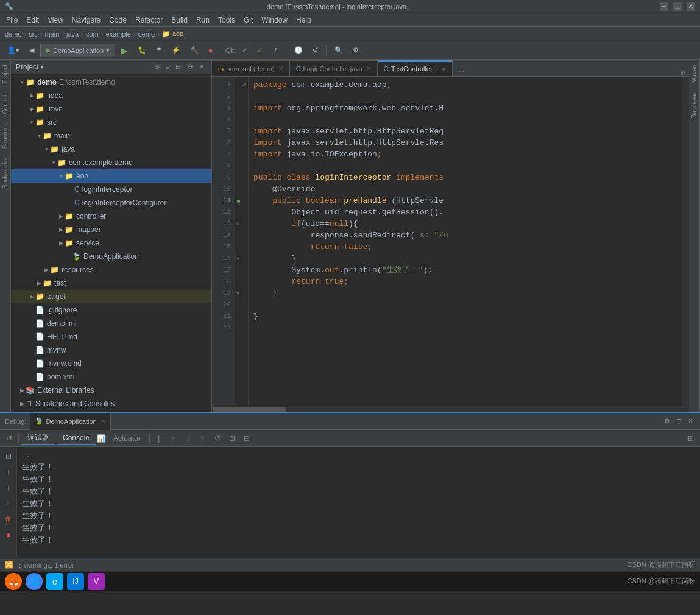 Image resolution: width=700 pixels, height=615 pixels. What do you see at coordinates (111, 297) in the screenshot?
I see `tree-target: ▶ 📁 target` at bounding box center [111, 297].